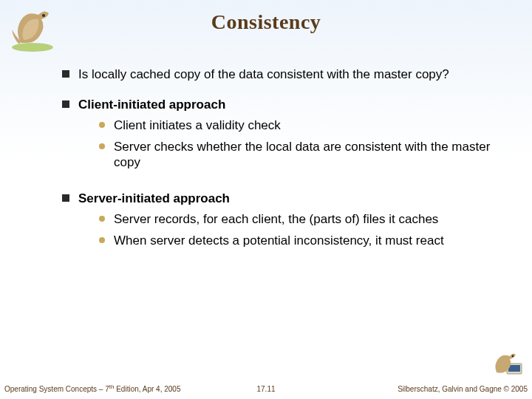 The height and width of the screenshot is (399, 532). I want to click on footer: Operating System Concepts – 7th Edition,…, so click(266, 387).